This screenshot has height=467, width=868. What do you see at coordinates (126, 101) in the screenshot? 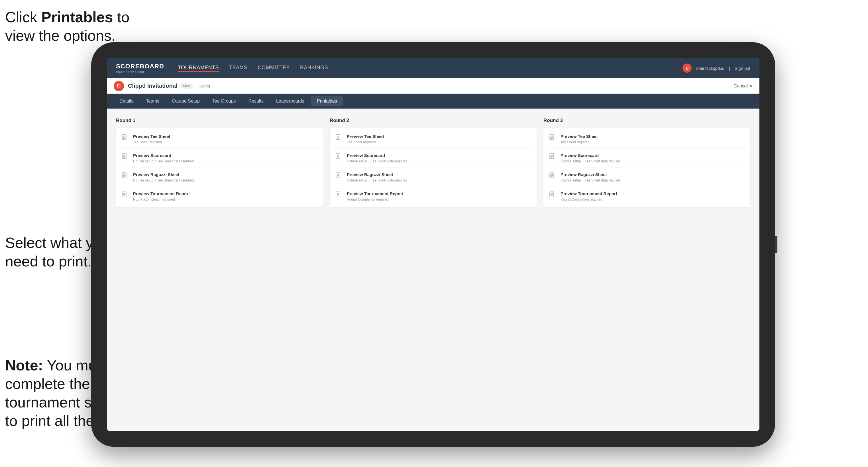
I see `tab-details: Details` at bounding box center [126, 101].